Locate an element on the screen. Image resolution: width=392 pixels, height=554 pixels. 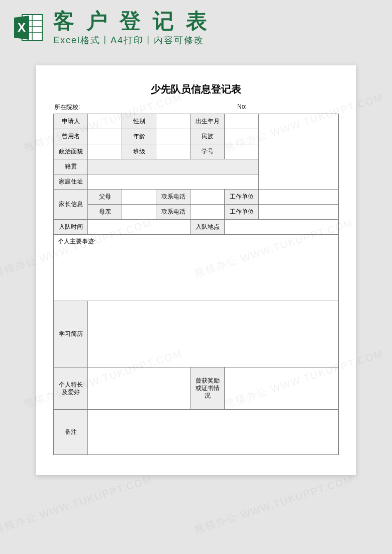
table-row: 申请人 性别 出生年月 is located at coordinates (196, 122).